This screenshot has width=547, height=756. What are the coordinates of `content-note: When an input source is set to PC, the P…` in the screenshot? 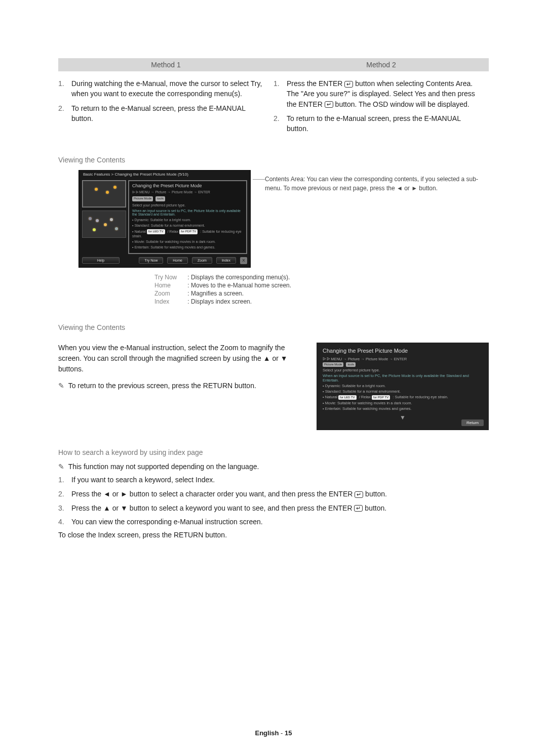 It's located at (187, 213).